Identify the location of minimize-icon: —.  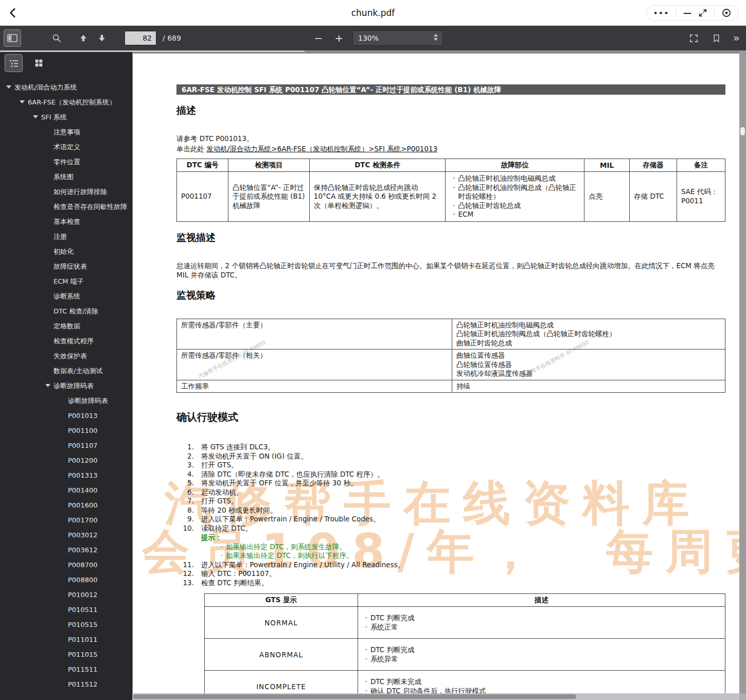
(687, 13).